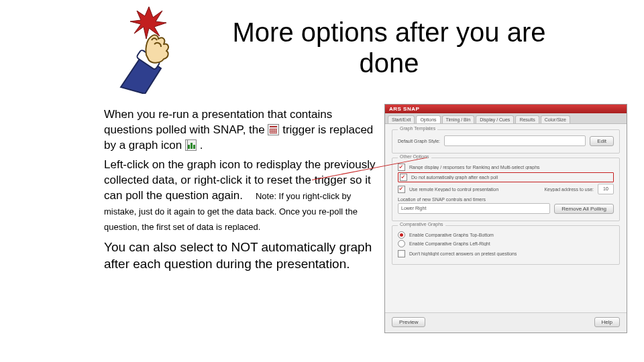 The image size is (644, 362). What do you see at coordinates (148, 50) in the screenshot?
I see `snap-fingers-icon` at bounding box center [148, 50].